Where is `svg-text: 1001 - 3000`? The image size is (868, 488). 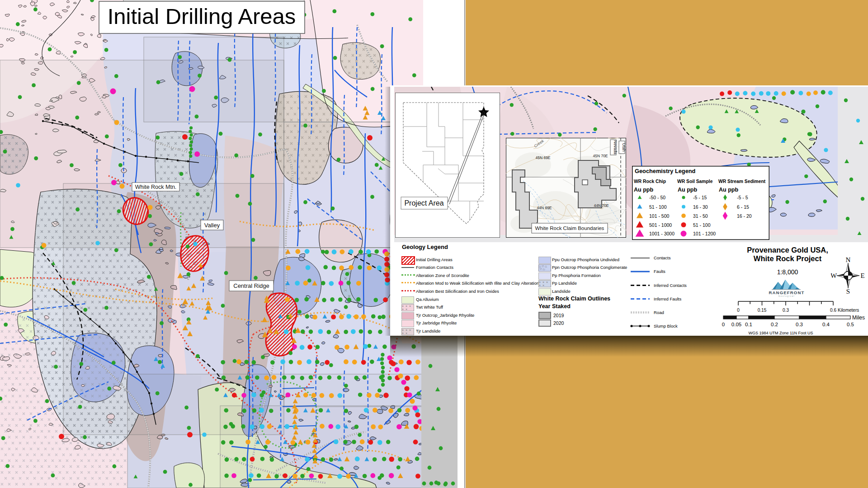
svg-text: 1001 - 3000 is located at coordinates (662, 234).